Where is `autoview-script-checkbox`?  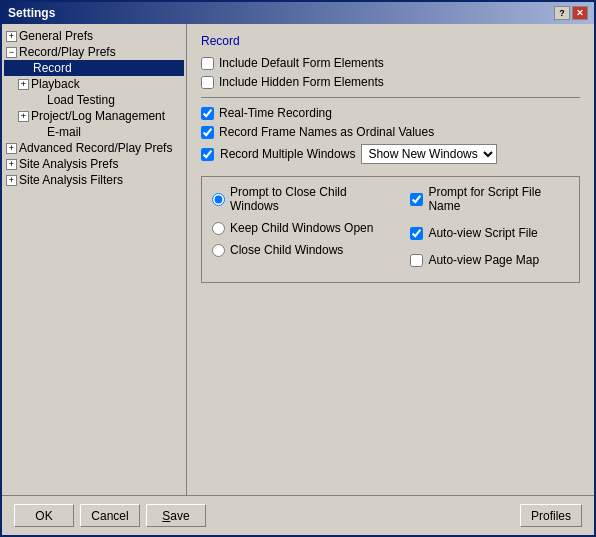 autoview-script-checkbox is located at coordinates (416, 234).